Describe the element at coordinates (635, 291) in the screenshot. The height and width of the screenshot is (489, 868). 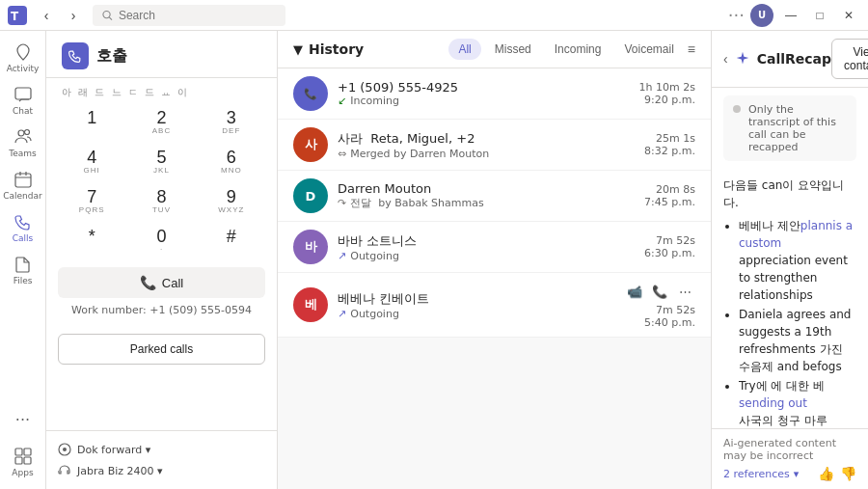
I see `history-video-icon: 📹` at that location.